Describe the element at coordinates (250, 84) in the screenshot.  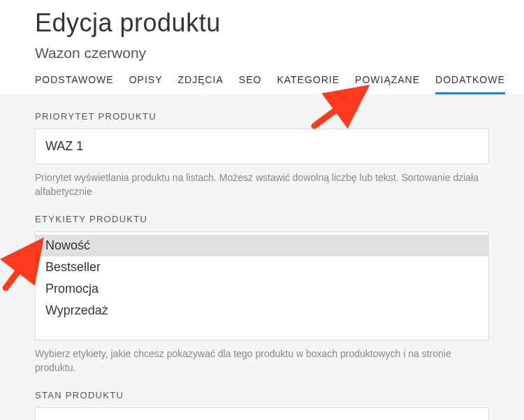
I see `tab-seo: SEO` at that location.